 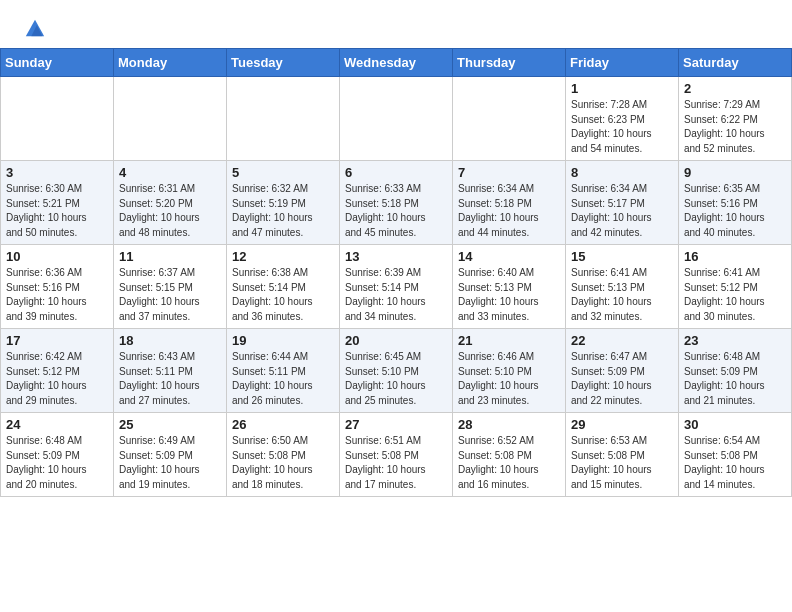 I want to click on day-cell-26: 26Sunrise: 6:50 AM Sunset: 5:08 PM Dayli…, so click(x=284, y=455).